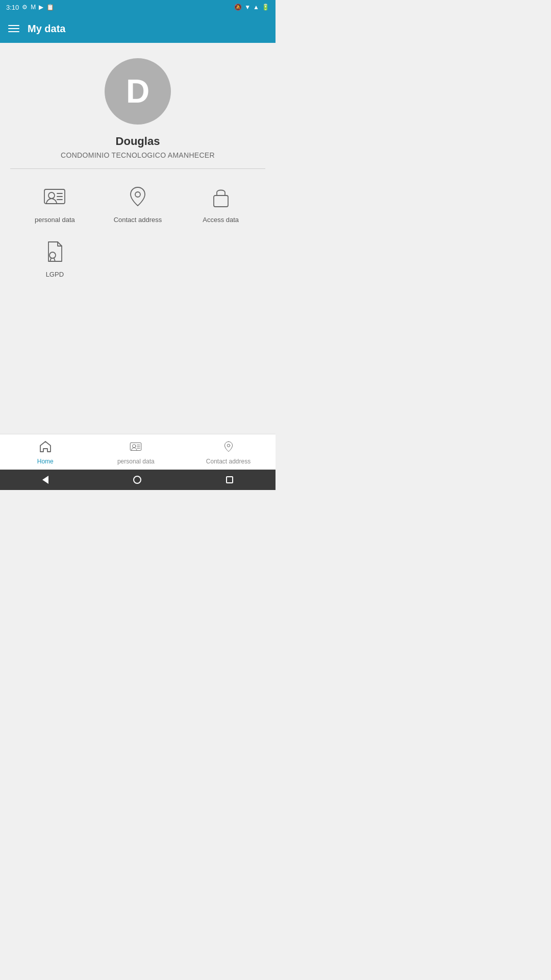  What do you see at coordinates (220, 202) in the screenshot?
I see `menu-item-access-data: Access data` at bounding box center [220, 202].